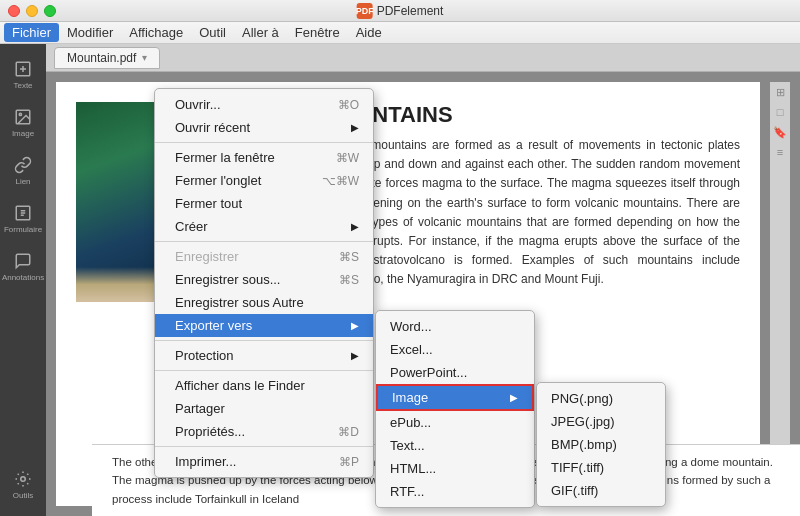  I want to click on tab-dropdown-icon: ▾, so click(144, 58).